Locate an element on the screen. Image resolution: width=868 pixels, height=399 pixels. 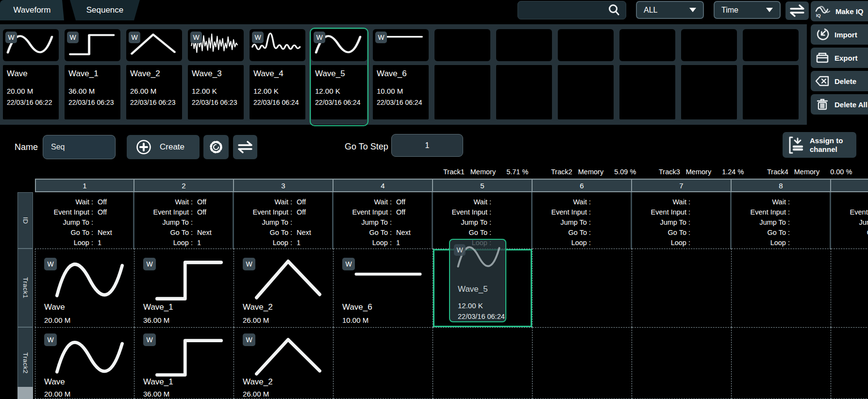
import-label: Import is located at coordinates (846, 35).